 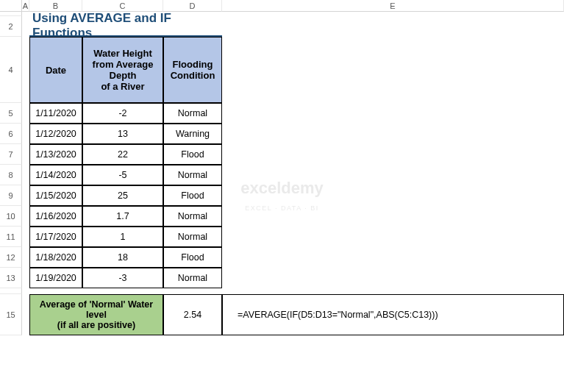 What do you see at coordinates (56, 70) in the screenshot?
I see `header-date: Date` at bounding box center [56, 70].